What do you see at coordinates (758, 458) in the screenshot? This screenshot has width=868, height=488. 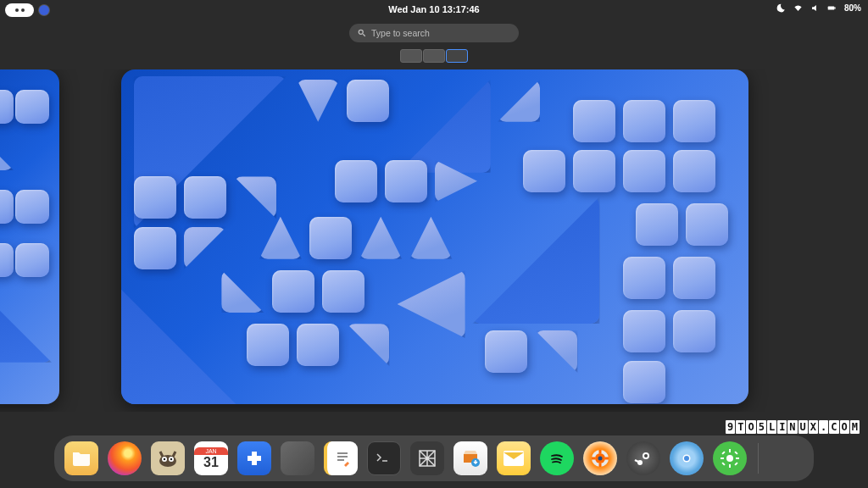 I see `dock-separator` at bounding box center [758, 458].